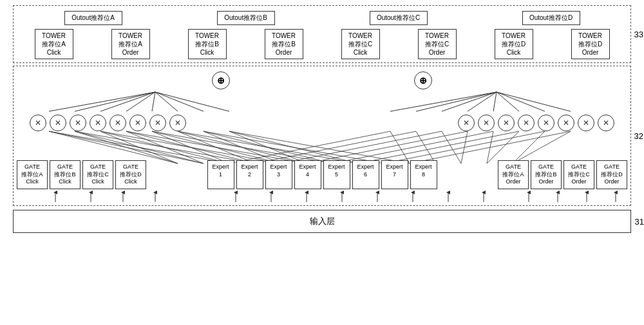 This screenshot has height=325, width=644. Describe the element at coordinates (221, 80) in the screenshot. I see `sum-node-left: ⊕` at that location.